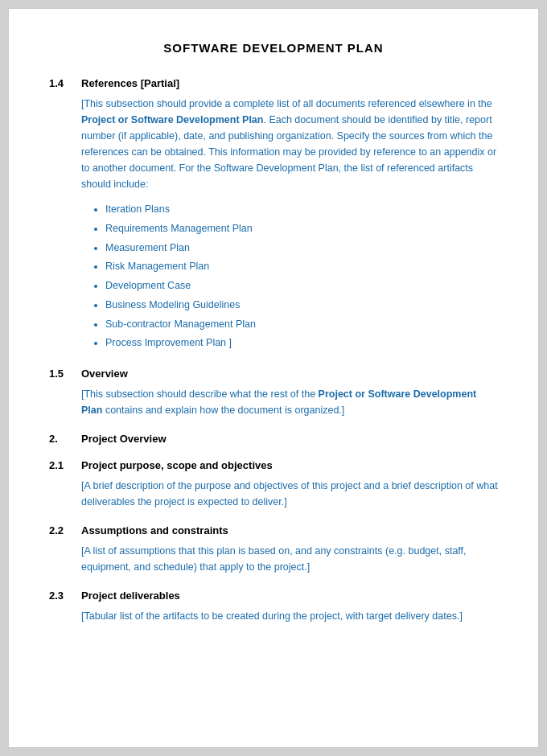 The image size is (547, 756). Describe the element at coordinates (278, 402) in the screenshot. I see `section-1-5-bold-1: Project or Software Development Plan` at that location.